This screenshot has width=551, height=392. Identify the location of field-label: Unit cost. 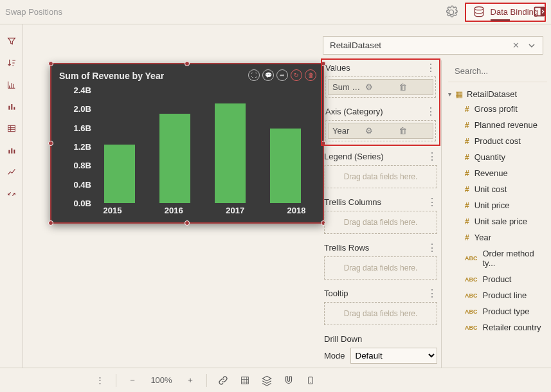
(491, 189).